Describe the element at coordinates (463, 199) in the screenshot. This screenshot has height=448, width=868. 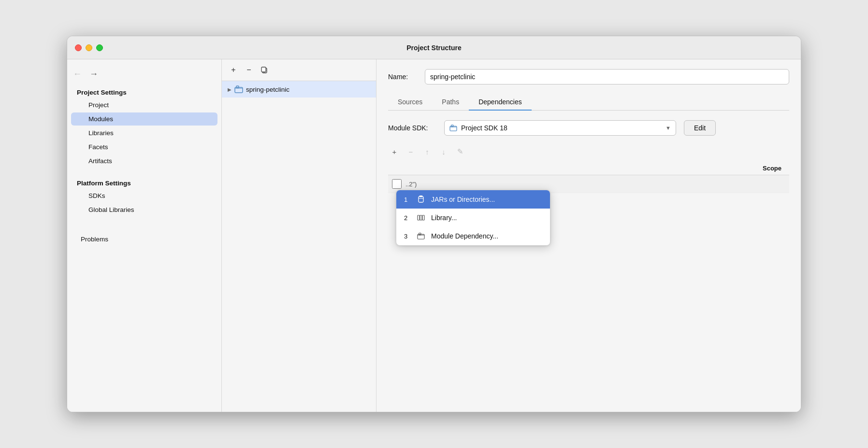
I see `dropdown-item-label-jars: JARs or Directories...` at that location.